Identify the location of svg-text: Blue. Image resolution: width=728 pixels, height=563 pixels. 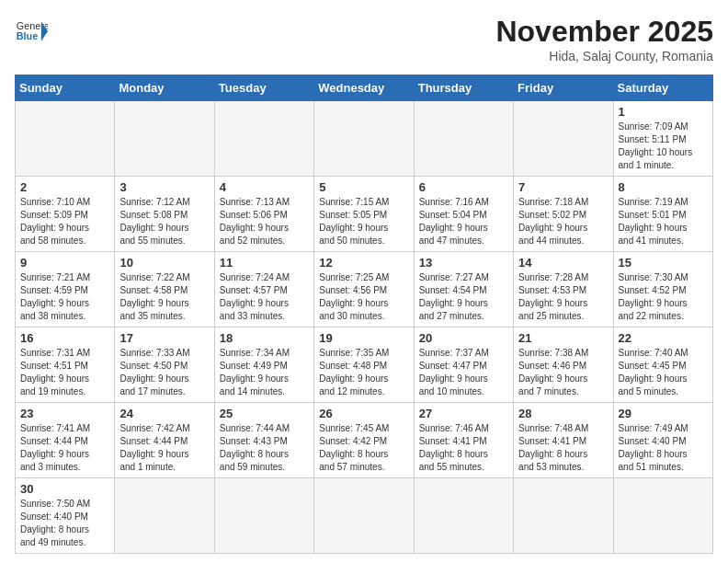
(28, 36).